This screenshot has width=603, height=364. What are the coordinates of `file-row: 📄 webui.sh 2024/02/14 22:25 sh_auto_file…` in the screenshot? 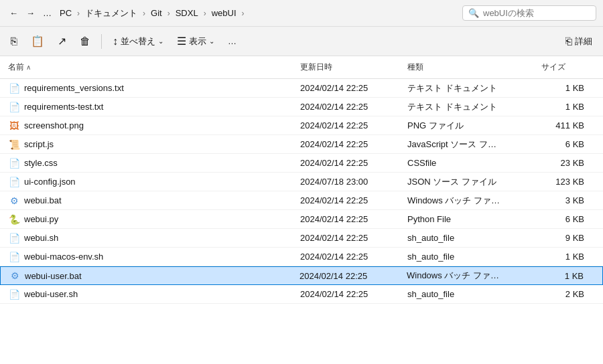 It's located at (302, 238).